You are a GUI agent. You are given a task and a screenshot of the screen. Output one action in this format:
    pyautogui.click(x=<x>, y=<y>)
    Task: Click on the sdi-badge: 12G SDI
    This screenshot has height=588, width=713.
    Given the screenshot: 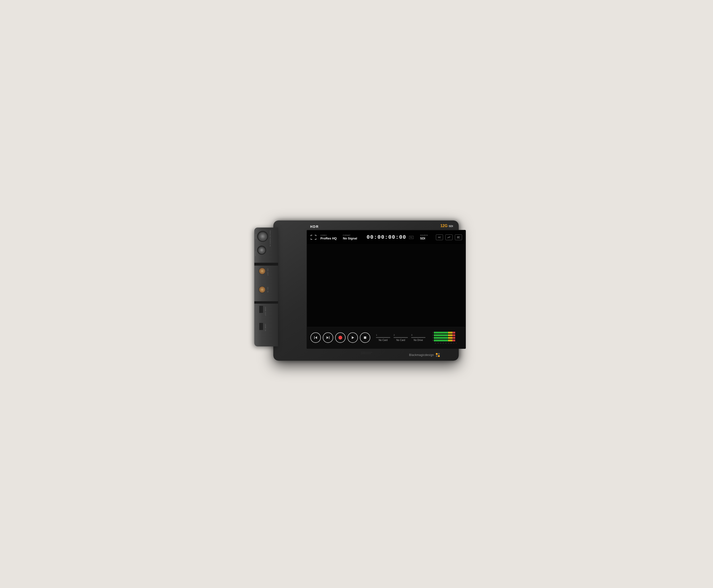 What is the action you would take?
    pyautogui.click(x=447, y=226)
    